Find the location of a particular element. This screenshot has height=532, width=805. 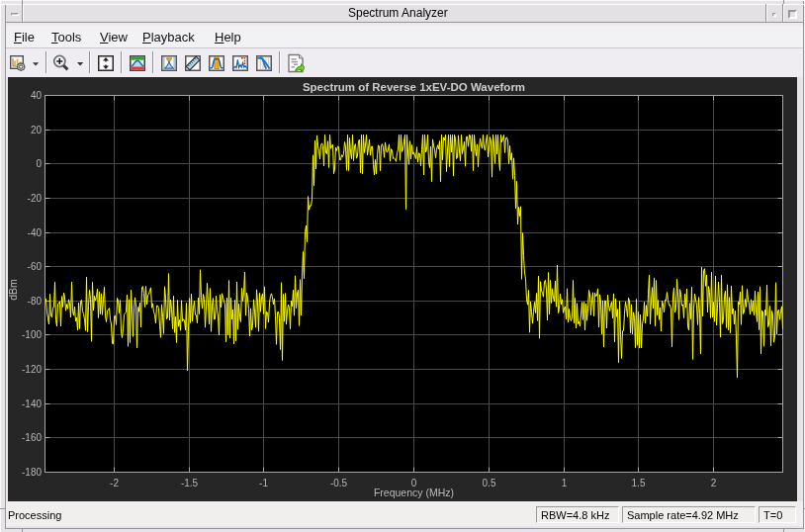

svg-text: -180 is located at coordinates (32, 473).